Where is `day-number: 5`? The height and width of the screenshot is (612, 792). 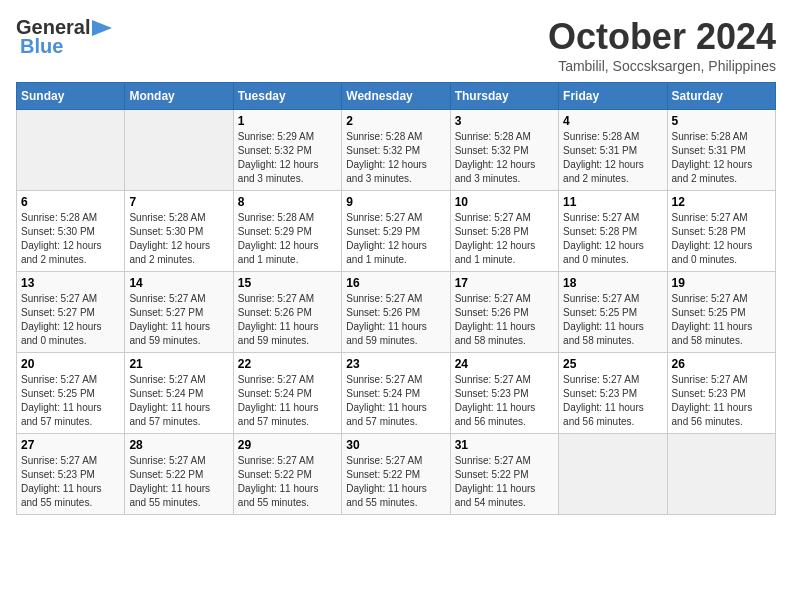
day-number: 5 is located at coordinates (722, 121).